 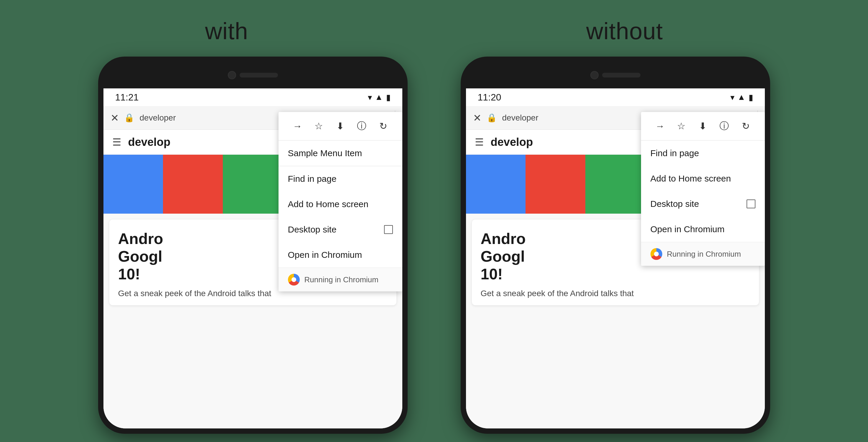 What do you see at coordinates (389, 229) in the screenshot?
I see `left-desktop-checkbox` at bounding box center [389, 229].